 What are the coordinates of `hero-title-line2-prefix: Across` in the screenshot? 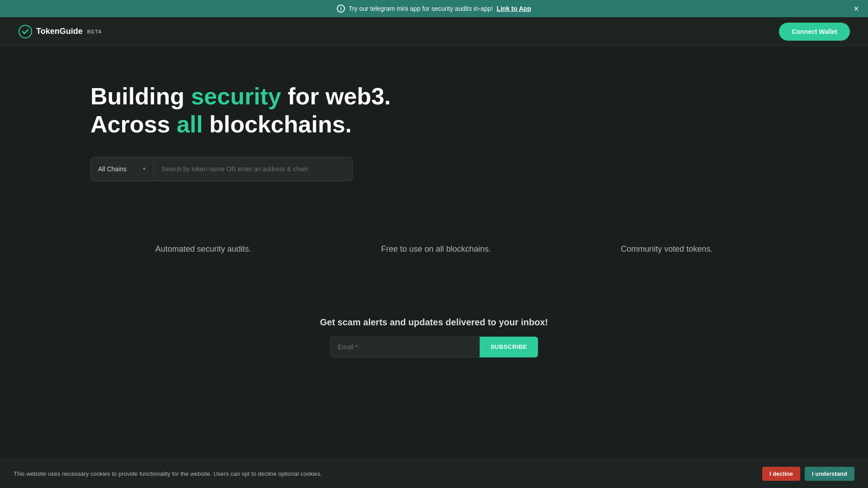 It's located at (134, 124).